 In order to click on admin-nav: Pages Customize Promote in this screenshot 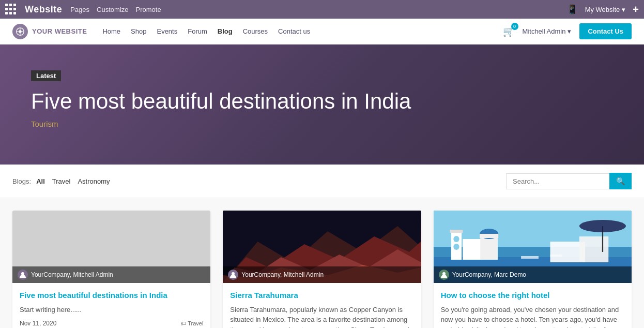, I will do `click(116, 9)`.